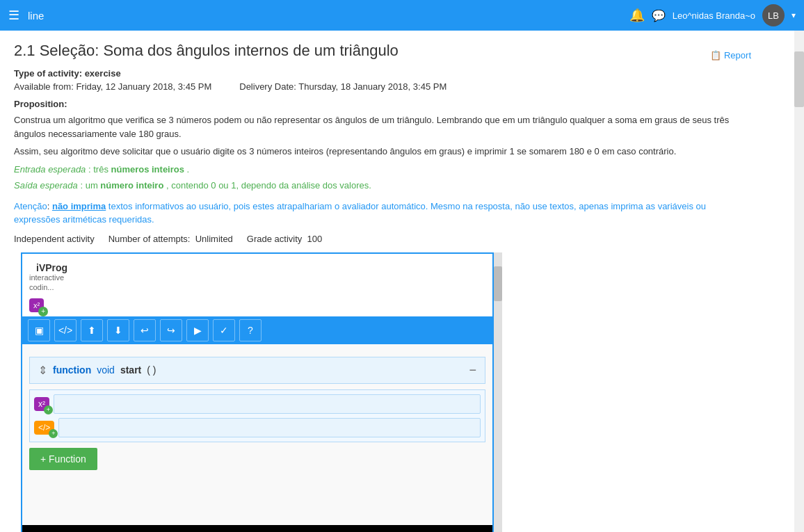  I want to click on activity-info: Independent activity Number of attempts:…, so click(383, 239).